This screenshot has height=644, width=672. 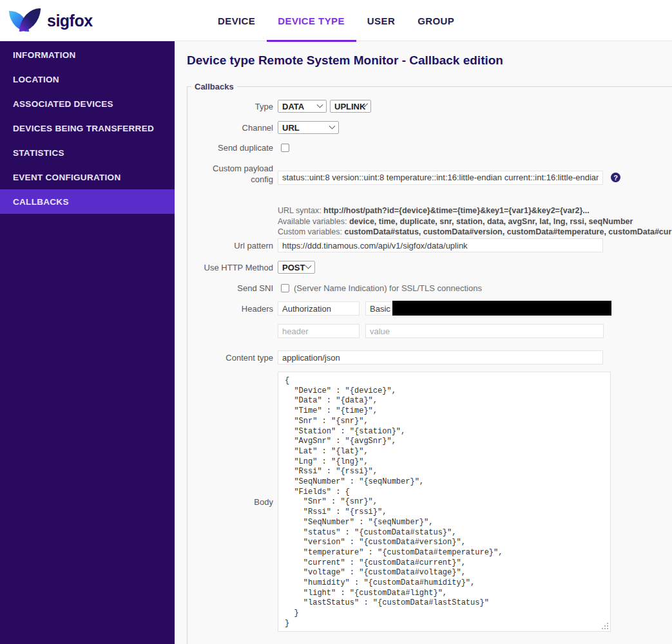 I want to click on channel-select-value: URL, so click(x=291, y=128).